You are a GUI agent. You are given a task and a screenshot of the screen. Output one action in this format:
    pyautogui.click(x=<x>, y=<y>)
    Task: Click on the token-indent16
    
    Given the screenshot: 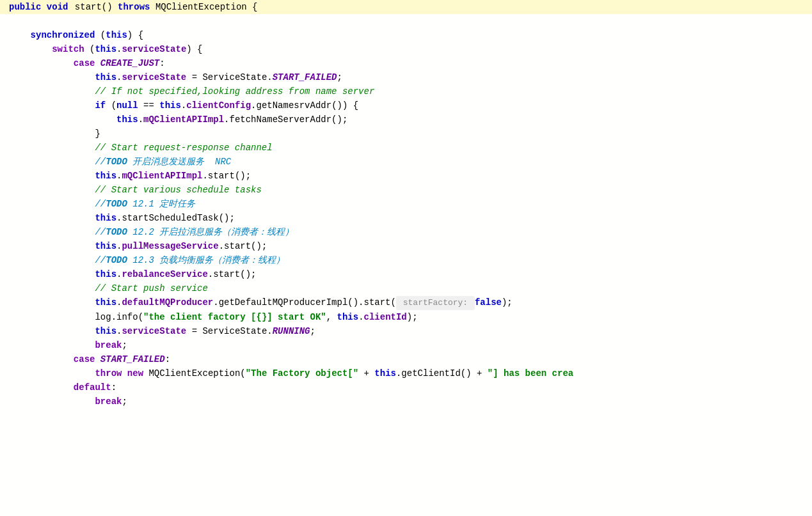 What is the action you would take?
    pyautogui.click(x=52, y=246)
    